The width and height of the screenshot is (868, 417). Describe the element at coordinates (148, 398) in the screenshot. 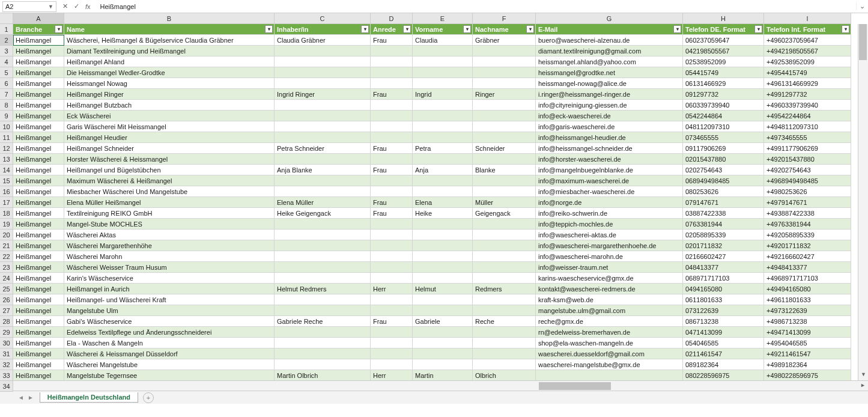

I see `add-sheet-icon: +` at that location.